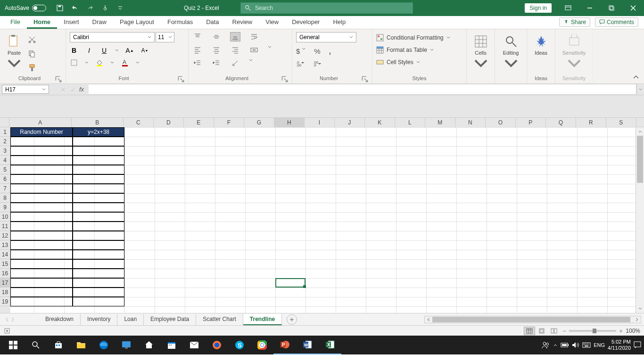  What do you see at coordinates (99, 151) in the screenshot?
I see `cell-B3` at bounding box center [99, 151].